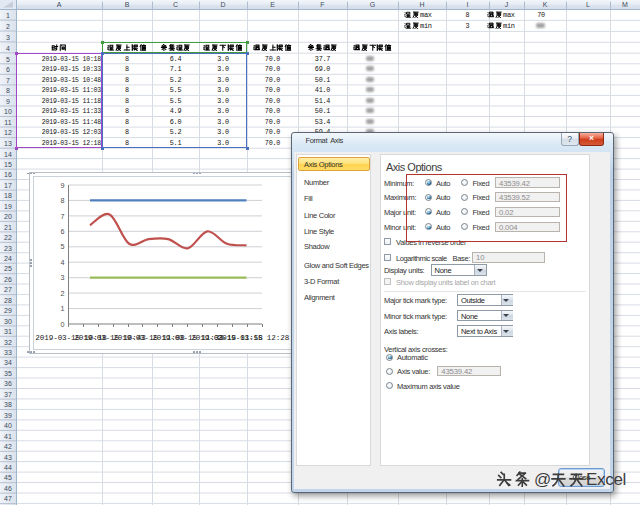 The image size is (640, 505). I want to click on svg-text: 9, so click(63, 186).